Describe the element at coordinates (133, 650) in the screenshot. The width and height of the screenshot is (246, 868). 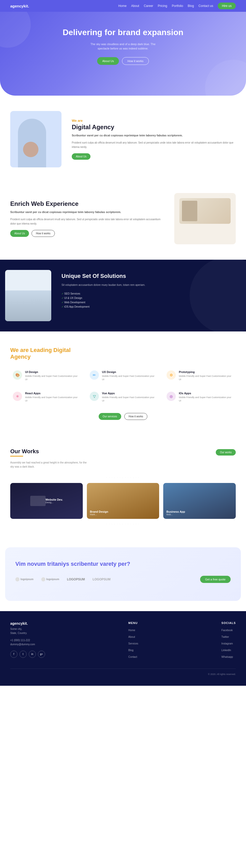
I see `footer-menu-blog: Blog` at that location.